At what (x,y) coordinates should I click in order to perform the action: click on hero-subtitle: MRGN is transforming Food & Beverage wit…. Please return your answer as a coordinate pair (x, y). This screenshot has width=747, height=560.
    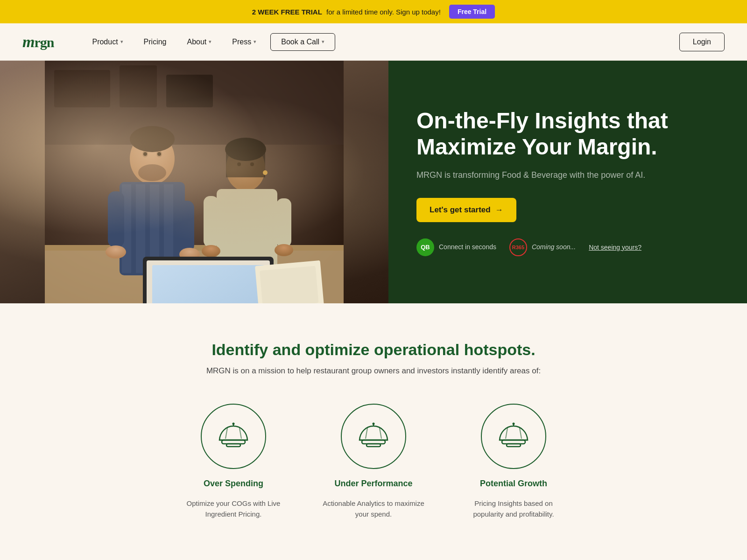
    Looking at the image, I should click on (569, 175).